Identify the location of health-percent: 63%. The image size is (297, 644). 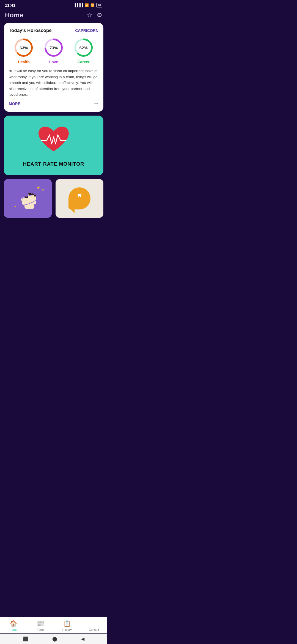
(24, 48).